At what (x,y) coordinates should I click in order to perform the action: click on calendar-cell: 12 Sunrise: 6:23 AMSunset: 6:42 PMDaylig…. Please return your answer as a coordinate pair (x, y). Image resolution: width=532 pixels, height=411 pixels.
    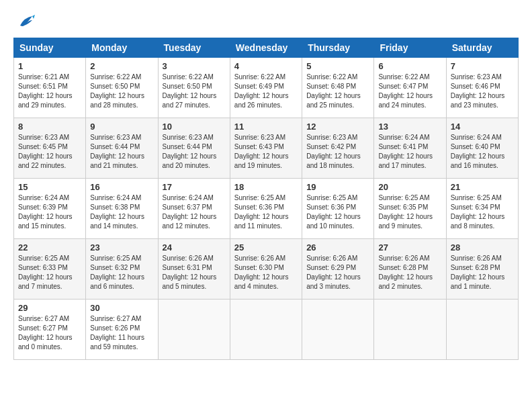
    Looking at the image, I should click on (339, 148).